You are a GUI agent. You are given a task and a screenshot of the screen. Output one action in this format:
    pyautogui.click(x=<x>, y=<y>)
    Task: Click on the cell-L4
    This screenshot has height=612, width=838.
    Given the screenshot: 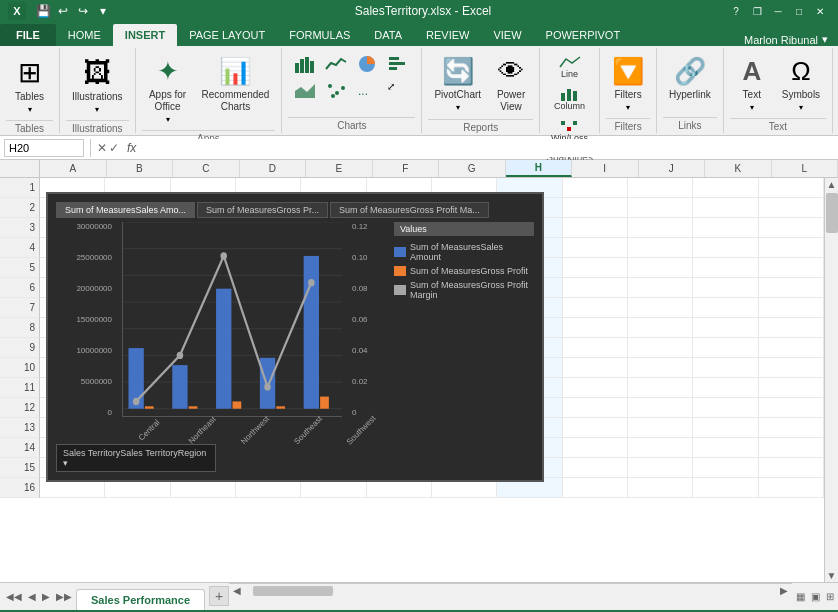 What is the action you would take?
    pyautogui.click(x=792, y=248)
    